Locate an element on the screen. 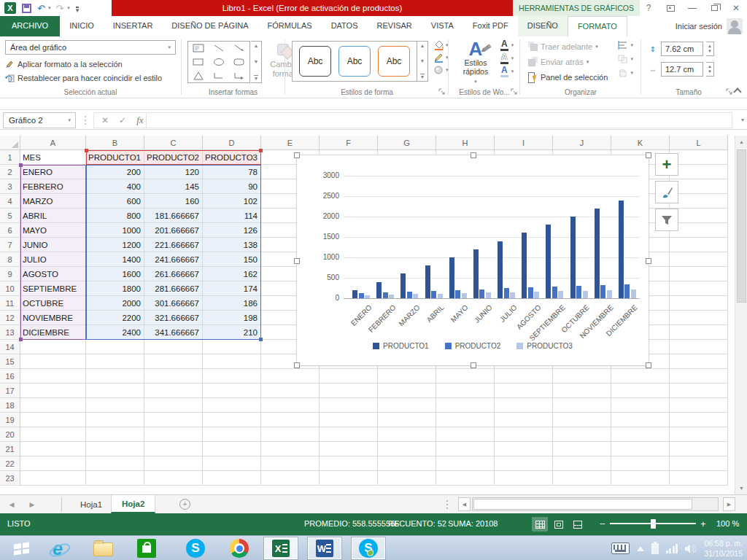  cell-I17 is located at coordinates (524, 391).